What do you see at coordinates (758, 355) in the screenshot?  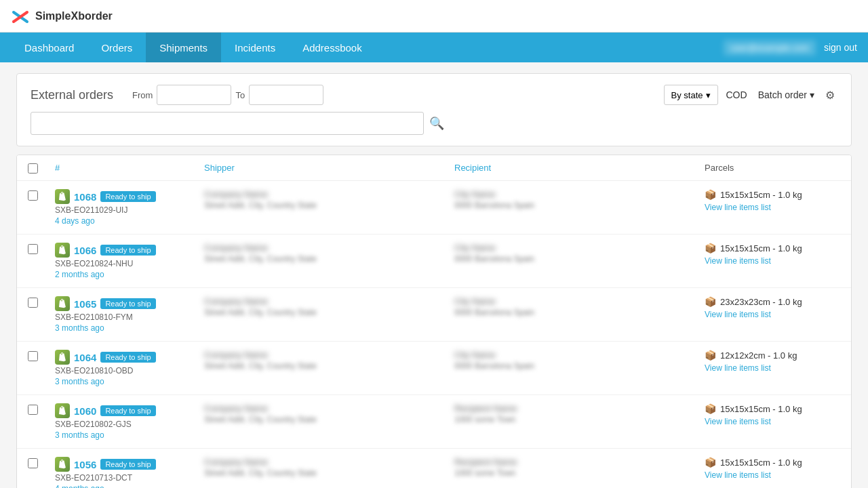 I see `parcel-size-3: 12x12x2cm - 1.0 kg` at bounding box center [758, 355].